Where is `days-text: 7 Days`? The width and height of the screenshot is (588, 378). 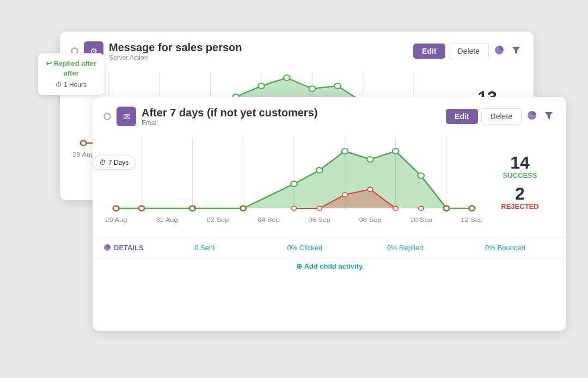
days-text: 7 Days is located at coordinates (119, 163).